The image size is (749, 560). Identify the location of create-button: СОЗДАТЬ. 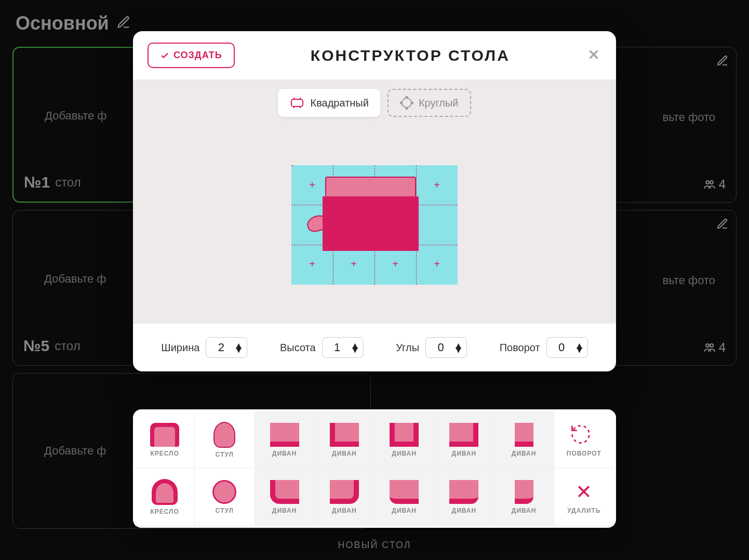
(191, 55).